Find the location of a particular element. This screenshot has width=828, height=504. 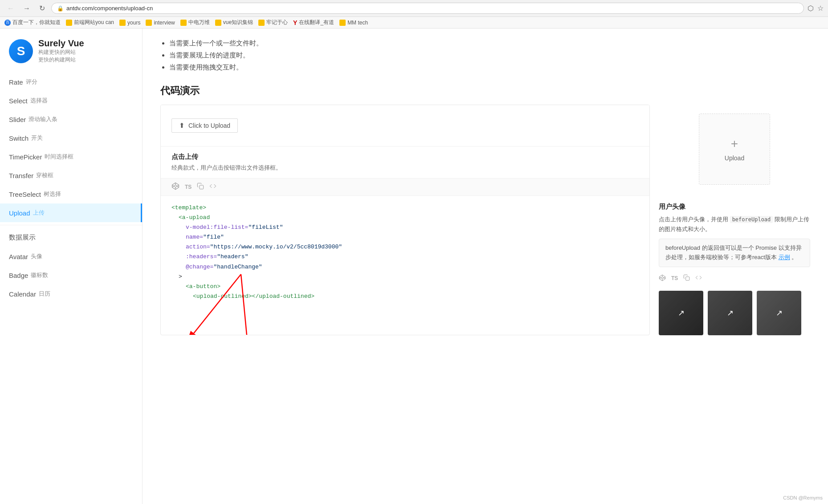

sidebar-item-transfer-zh: 穿梭框 is located at coordinates (45, 175).